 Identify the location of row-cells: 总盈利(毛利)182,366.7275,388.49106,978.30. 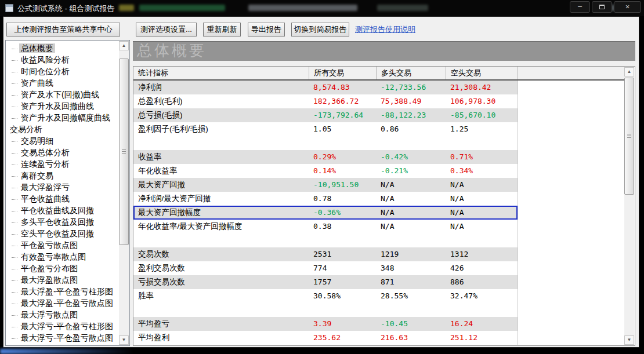
(325, 101).